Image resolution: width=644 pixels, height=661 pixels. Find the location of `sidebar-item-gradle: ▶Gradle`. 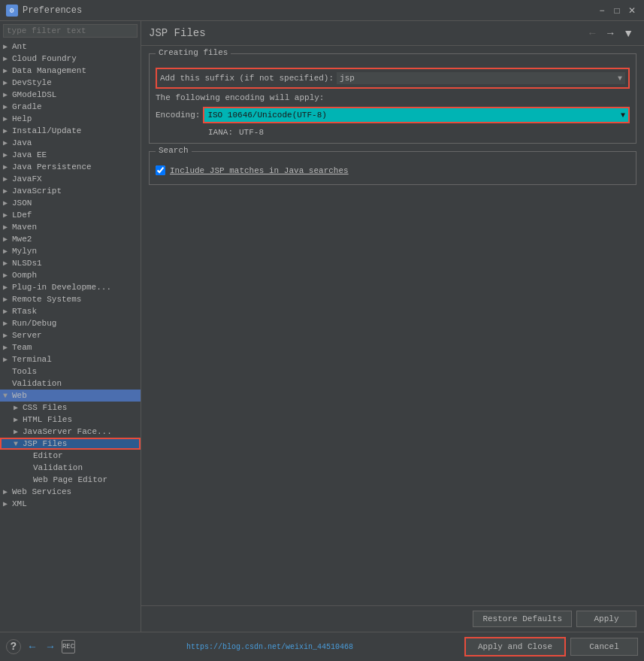

sidebar-item-gradle: ▶Gradle is located at coordinates (71, 107).